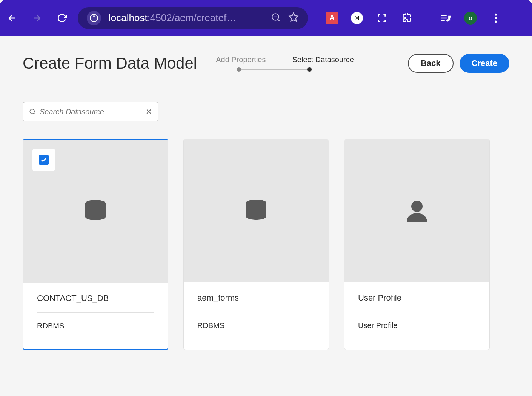 The height and width of the screenshot is (396, 532). What do you see at coordinates (95, 298) in the screenshot?
I see `card-title: CONTACT_US_DB` at bounding box center [95, 298].